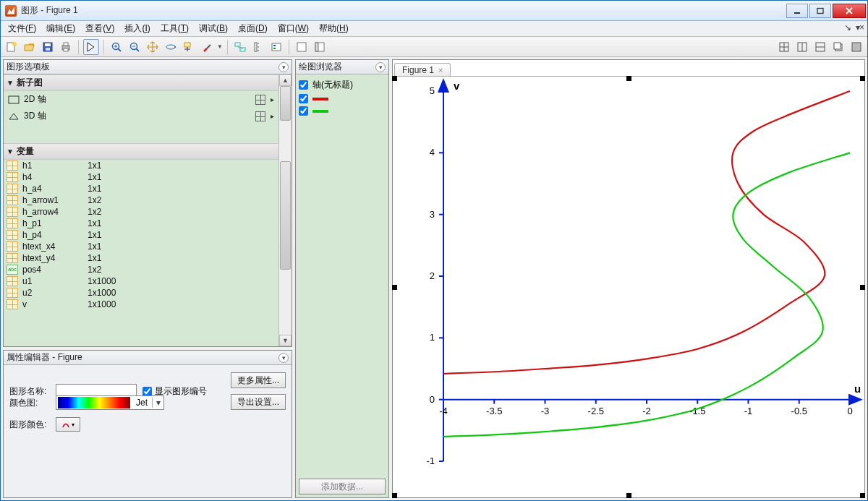  Describe the element at coordinates (175, 29) in the screenshot. I see `menu-tools: 工具(T)` at that location.